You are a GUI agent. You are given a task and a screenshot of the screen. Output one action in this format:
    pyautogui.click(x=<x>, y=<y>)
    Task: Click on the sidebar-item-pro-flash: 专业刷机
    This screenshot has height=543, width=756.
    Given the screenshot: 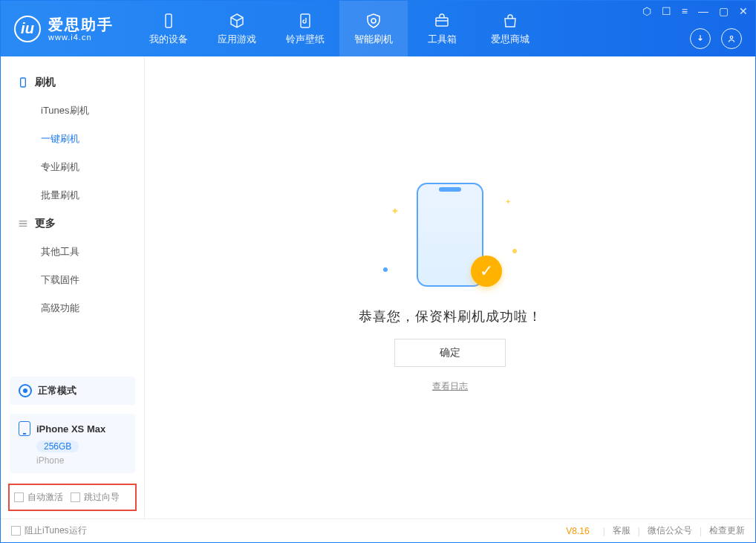 What is the action you would take?
    pyautogui.click(x=73, y=167)
    